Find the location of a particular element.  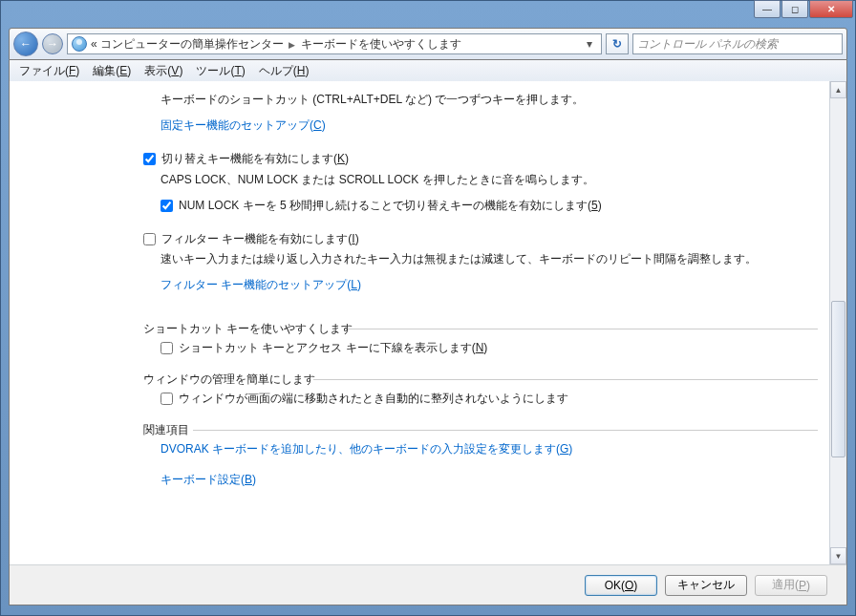

filter-keys-row: フィルター キー機能を有効にします(I) is located at coordinates (481, 239).